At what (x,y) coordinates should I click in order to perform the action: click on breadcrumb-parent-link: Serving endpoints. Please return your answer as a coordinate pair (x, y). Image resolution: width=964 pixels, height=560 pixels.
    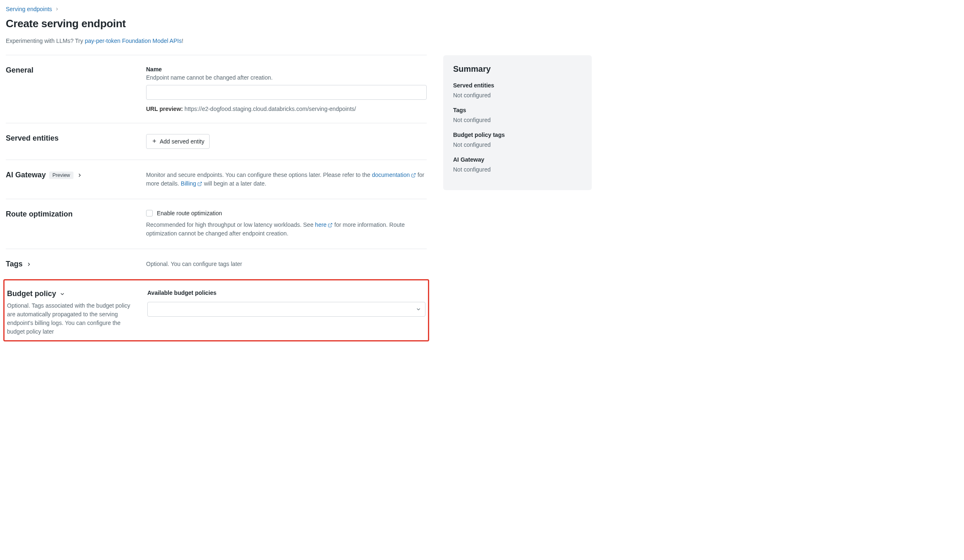
    Looking at the image, I should click on (29, 9).